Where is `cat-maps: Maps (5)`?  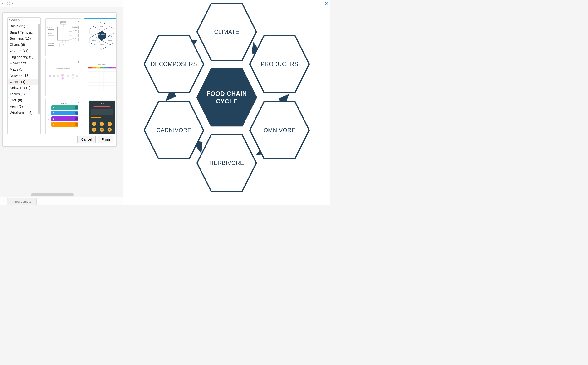
cat-maps: Maps (5) is located at coordinates (24, 70).